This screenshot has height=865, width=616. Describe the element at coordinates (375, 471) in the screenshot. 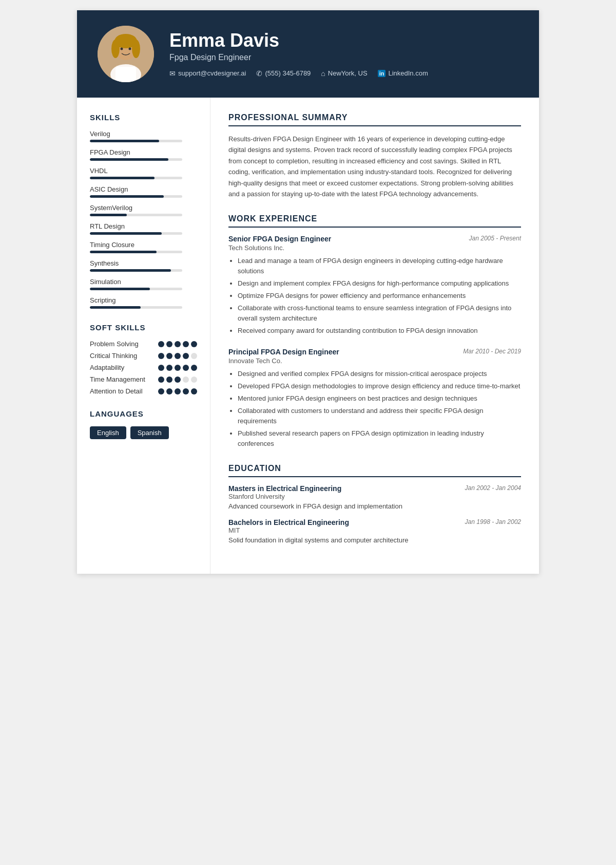

I see `education-title: EDUCATION` at that location.